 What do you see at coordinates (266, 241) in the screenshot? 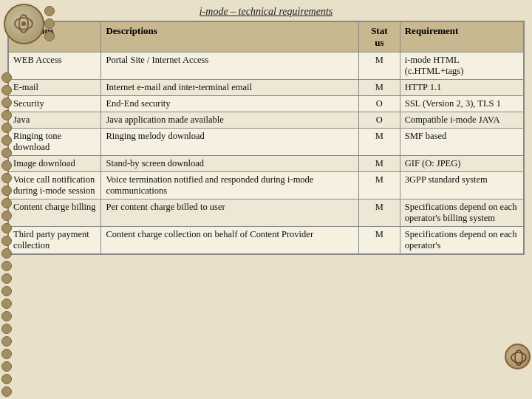
I see `table-row: Third party payment collectionContent ch…` at bounding box center [266, 241].